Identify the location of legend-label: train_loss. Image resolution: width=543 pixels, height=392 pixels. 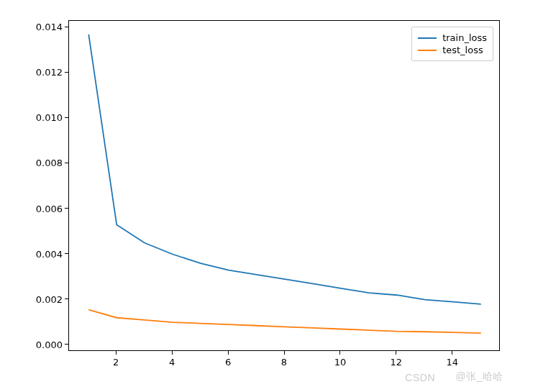
(465, 37).